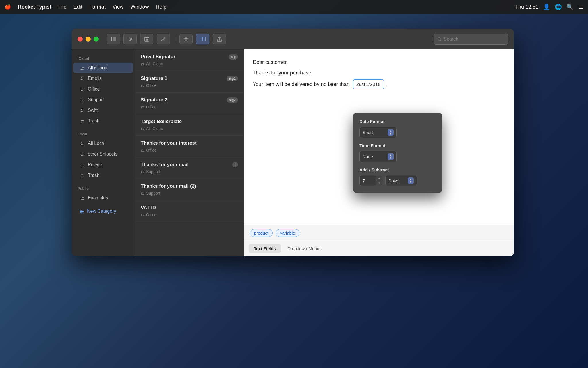 This screenshot has width=588, height=368. What do you see at coordinates (379, 183) in the screenshot?
I see `stepper-down: ▼` at bounding box center [379, 183].